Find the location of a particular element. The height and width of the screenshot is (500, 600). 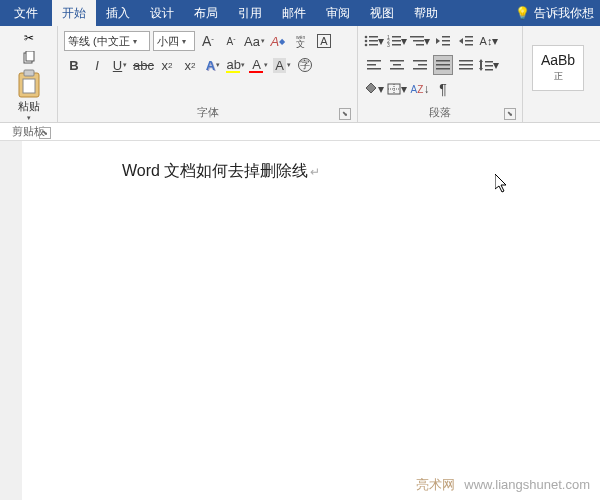

underline-button: U▾ is located at coordinates (120, 65).